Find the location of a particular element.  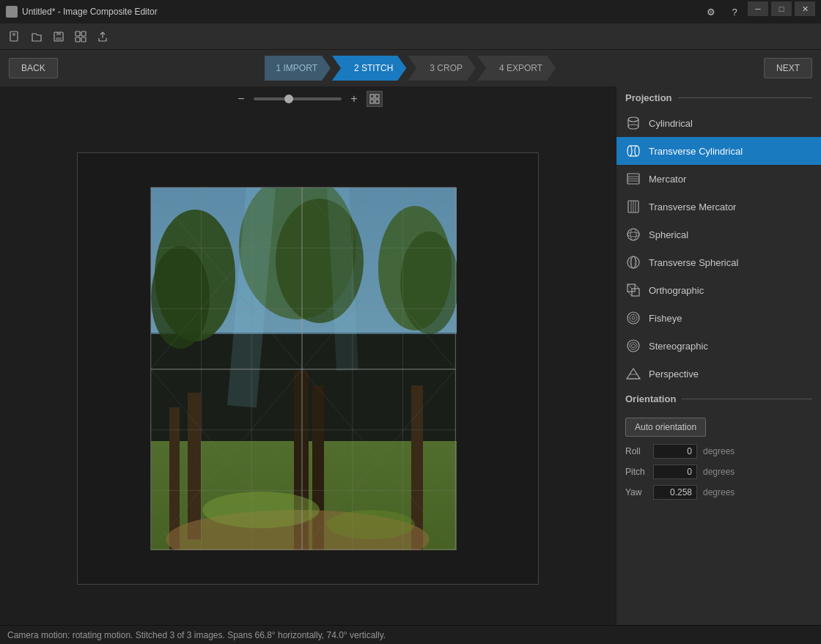

projection-spherical-label: Spherical is located at coordinates (669, 234).